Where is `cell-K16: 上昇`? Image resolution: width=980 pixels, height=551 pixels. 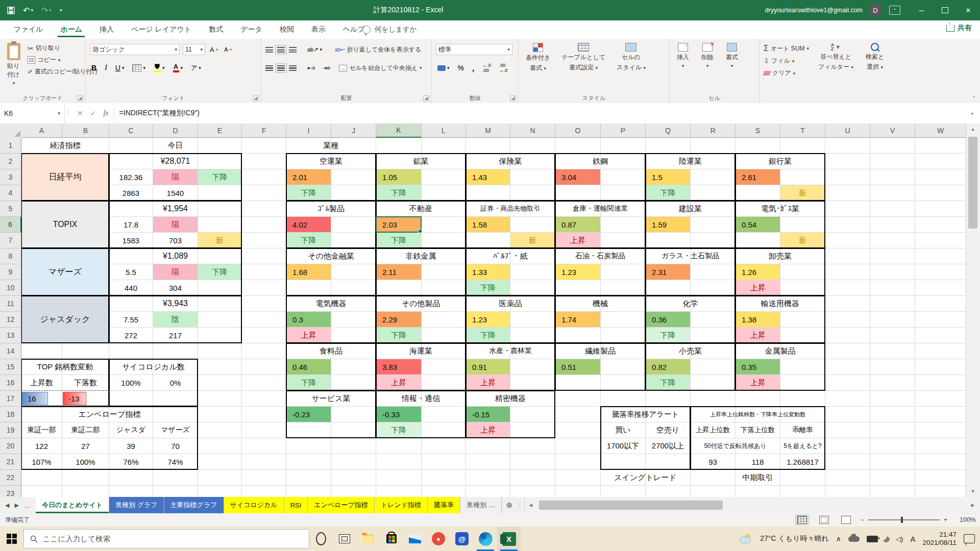 cell-K16: 上昇 is located at coordinates (399, 383).